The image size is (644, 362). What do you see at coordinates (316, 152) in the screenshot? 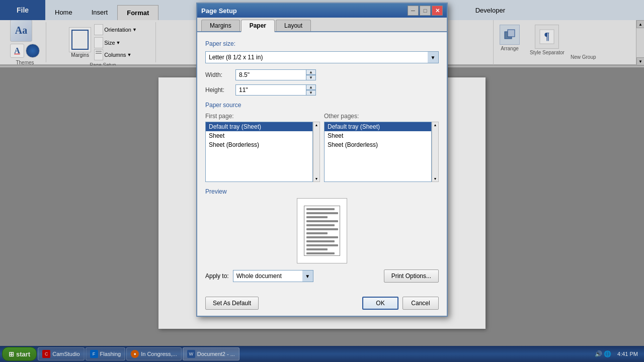
I see `first-page-scrollbar: ▲ ▼` at bounding box center [316, 152].